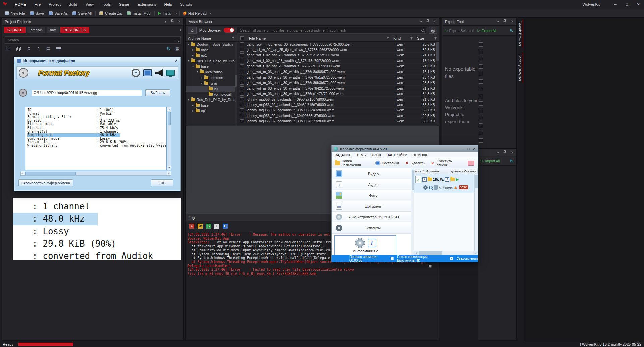 Image resolution: width=644 pixels, height=347 pixels. Describe the element at coordinates (446, 184) in the screenshot. I see `ff-task-row: i 1f5. W. i ▶ н, 7 полн ▲` at that location.